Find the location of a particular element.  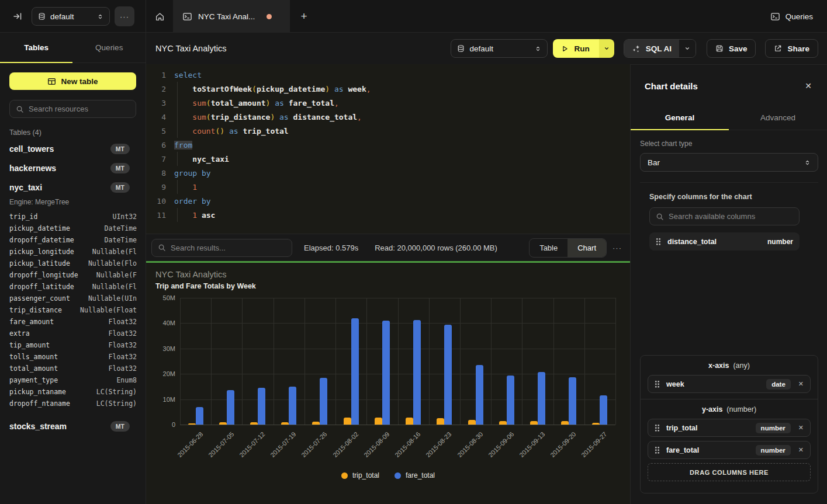

active-tab-underline is located at coordinates (36, 62).